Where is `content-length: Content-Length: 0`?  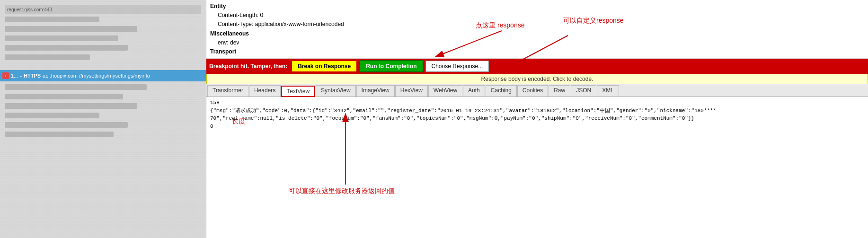 content-length: Content-Length: 0 is located at coordinates (240, 15).